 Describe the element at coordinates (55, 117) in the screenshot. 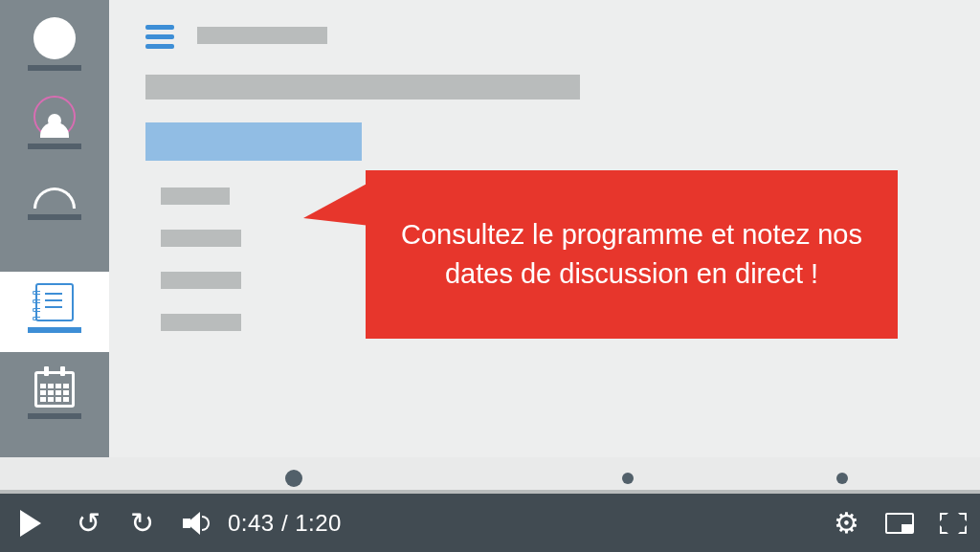

I see `profile-icon` at that location.